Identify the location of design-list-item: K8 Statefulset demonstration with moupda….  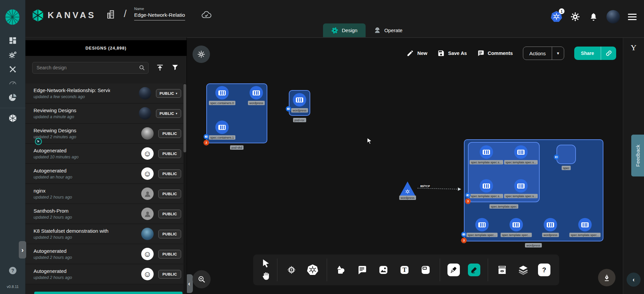
(106, 234).